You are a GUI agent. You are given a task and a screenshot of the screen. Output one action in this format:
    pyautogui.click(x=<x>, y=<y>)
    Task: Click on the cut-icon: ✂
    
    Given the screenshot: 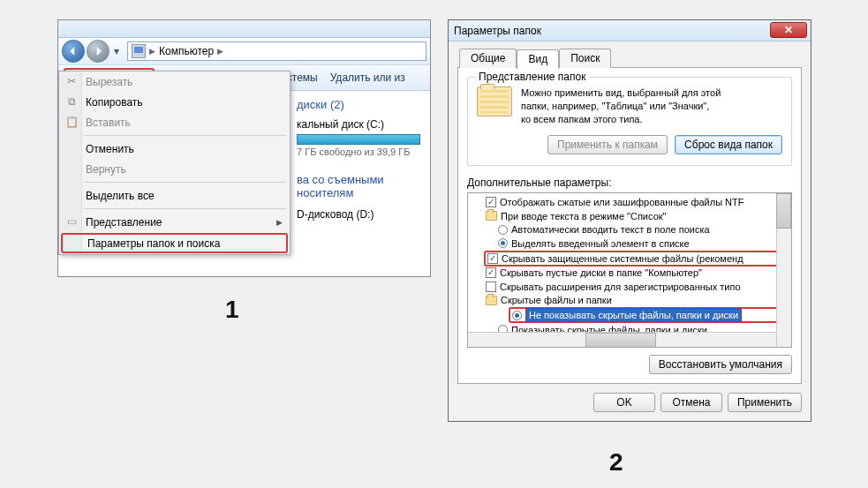 What is the action you would take?
    pyautogui.click(x=72, y=81)
    